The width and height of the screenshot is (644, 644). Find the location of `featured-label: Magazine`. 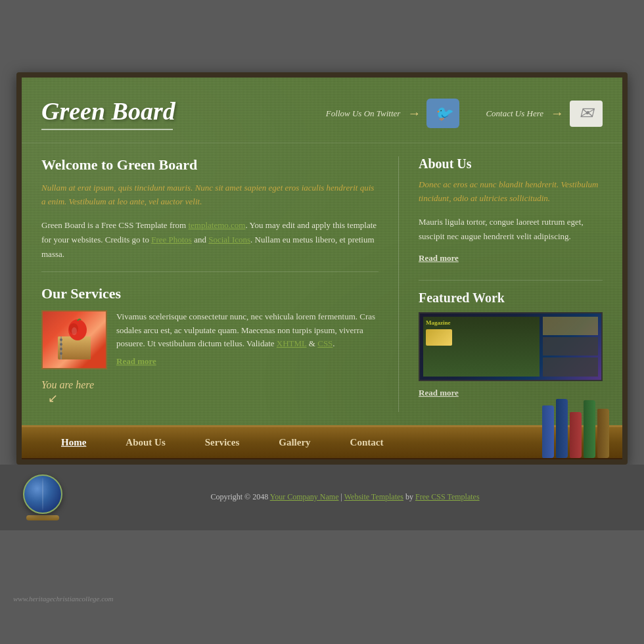

featured-label: Magazine is located at coordinates (481, 323).